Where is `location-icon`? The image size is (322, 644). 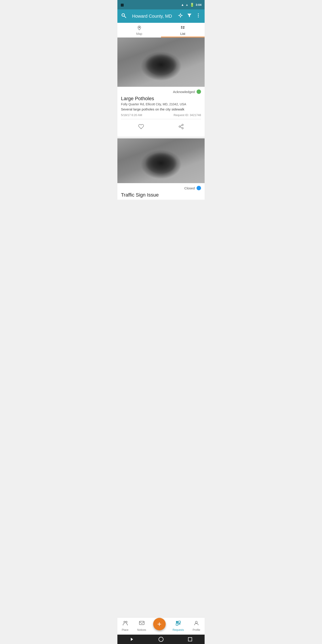
location-icon is located at coordinates (180, 16).